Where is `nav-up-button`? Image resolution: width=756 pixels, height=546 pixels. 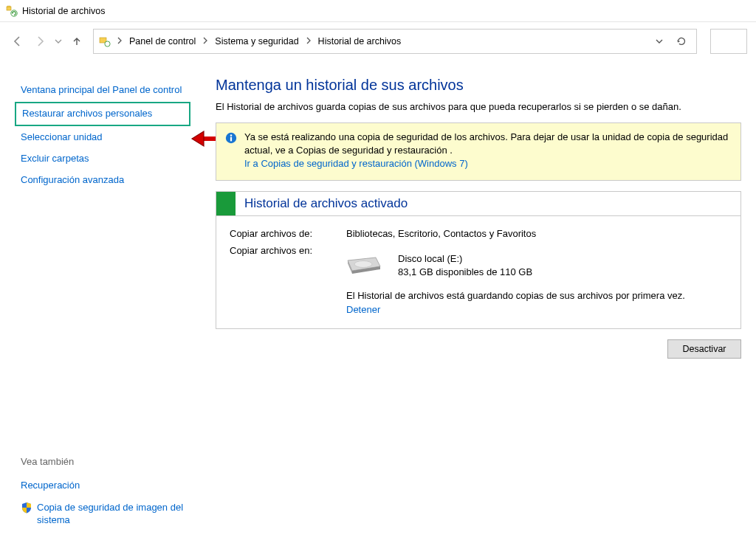 nav-up-button is located at coordinates (77, 41).